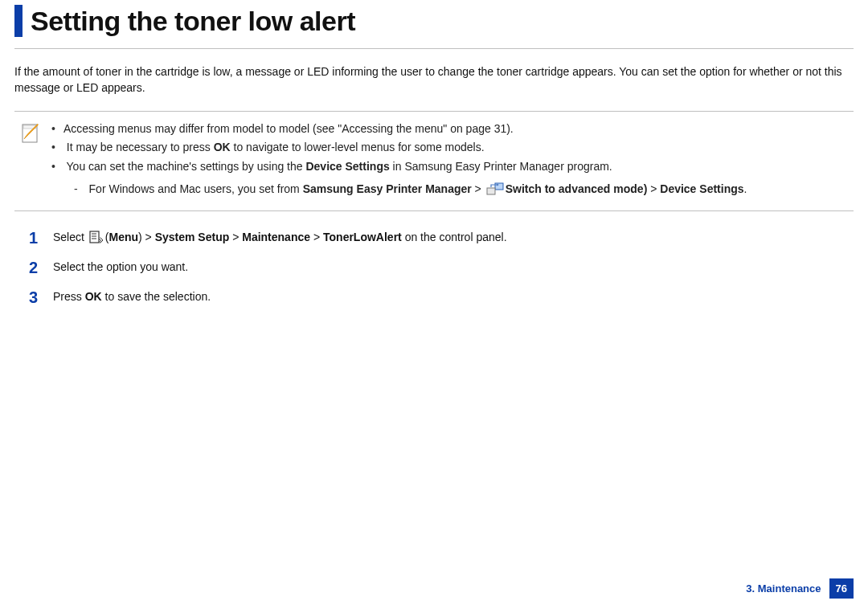  I want to click on note-text: It may be necessary to press, so click(140, 147).